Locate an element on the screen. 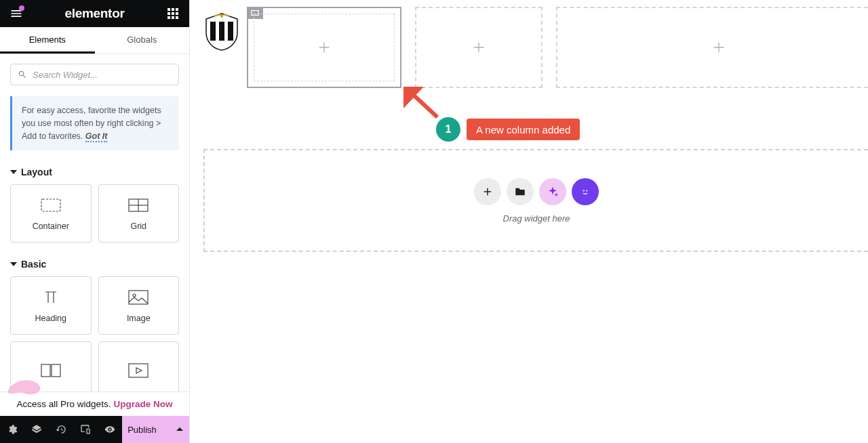 The height and width of the screenshot is (443, 868). upgrade-link: Upgrade Now is located at coordinates (142, 404).